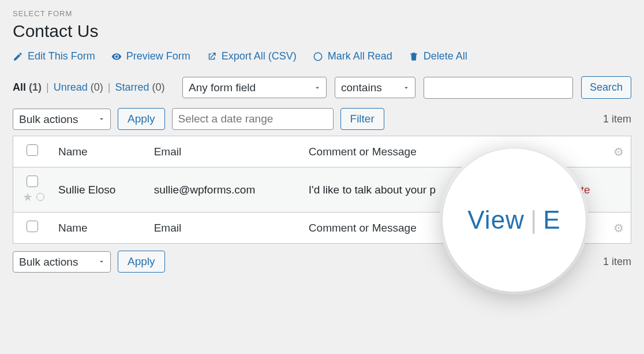 The height and width of the screenshot is (354, 644). What do you see at coordinates (438, 57) in the screenshot?
I see `delete-all-link: Delete All` at bounding box center [438, 57].